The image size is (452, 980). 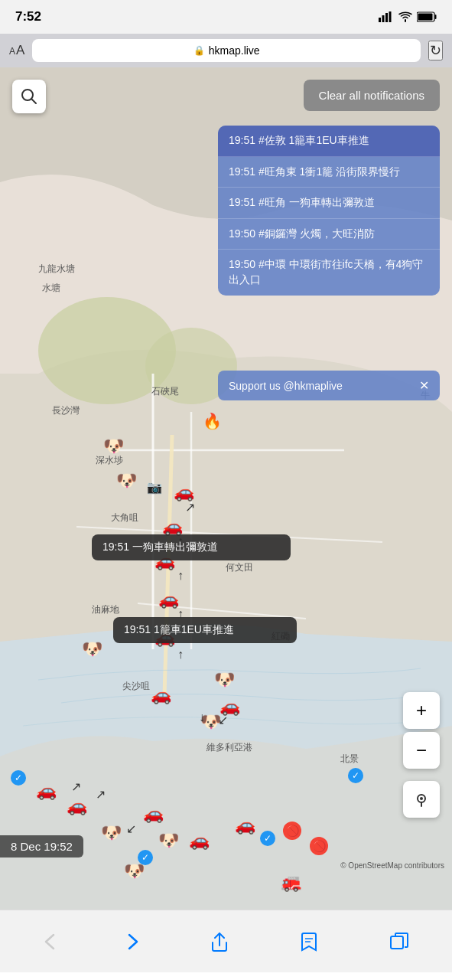 What do you see at coordinates (421, 710) in the screenshot?
I see `zoom-in-button: +` at bounding box center [421, 710].